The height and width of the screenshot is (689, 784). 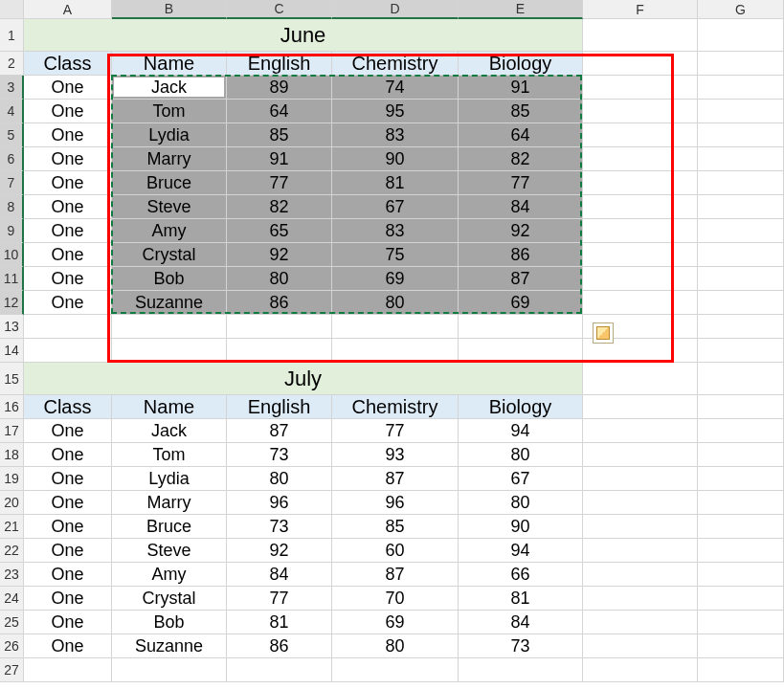 I want to click on cell-G22, so click(x=741, y=551).